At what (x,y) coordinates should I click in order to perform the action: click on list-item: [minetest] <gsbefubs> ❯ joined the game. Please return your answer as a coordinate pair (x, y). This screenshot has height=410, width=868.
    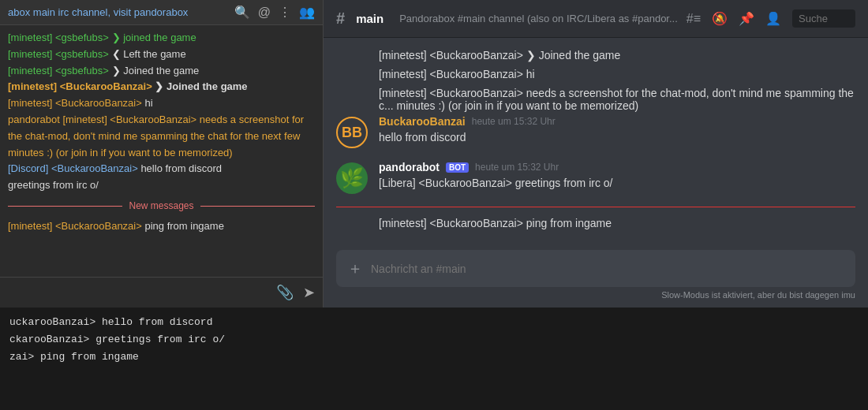
    Looking at the image, I should click on (161, 38).